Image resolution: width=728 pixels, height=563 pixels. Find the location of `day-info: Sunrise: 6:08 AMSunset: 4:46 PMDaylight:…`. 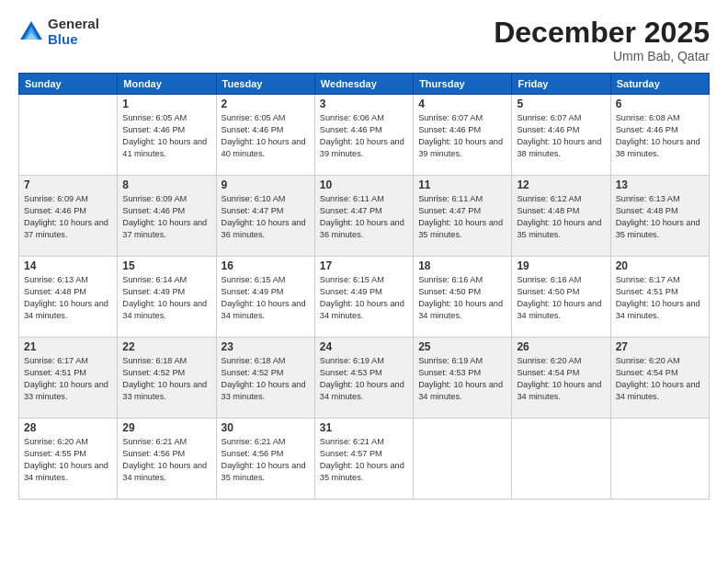

day-info: Sunrise: 6:08 AMSunset: 4:46 PMDaylight:… is located at coordinates (660, 136).